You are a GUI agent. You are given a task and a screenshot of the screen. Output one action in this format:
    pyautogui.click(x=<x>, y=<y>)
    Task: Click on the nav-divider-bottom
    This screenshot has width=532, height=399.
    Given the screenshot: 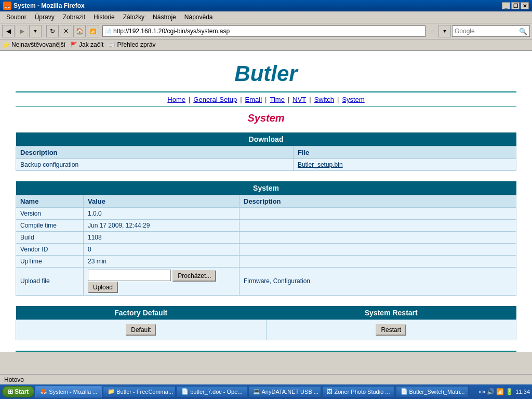 What is the action you would take?
    pyautogui.click(x=266, y=107)
    